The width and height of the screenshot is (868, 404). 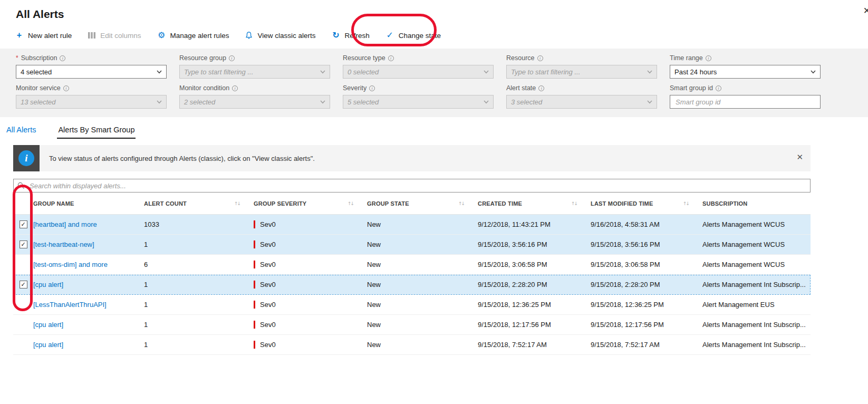 I want to click on view-classic-alerts-label: View classic alerts, so click(x=286, y=36).